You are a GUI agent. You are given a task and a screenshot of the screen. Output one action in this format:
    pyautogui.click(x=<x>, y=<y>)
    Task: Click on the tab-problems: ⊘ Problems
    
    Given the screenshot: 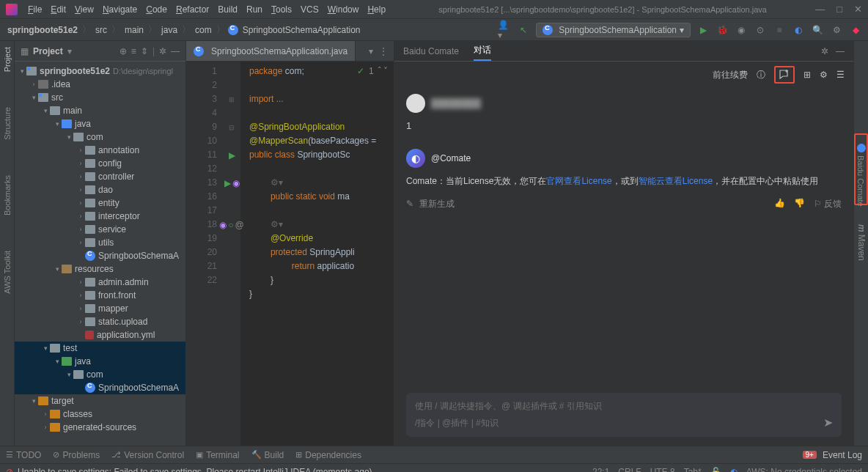 What is the action you would take?
    pyautogui.click(x=76, y=455)
    